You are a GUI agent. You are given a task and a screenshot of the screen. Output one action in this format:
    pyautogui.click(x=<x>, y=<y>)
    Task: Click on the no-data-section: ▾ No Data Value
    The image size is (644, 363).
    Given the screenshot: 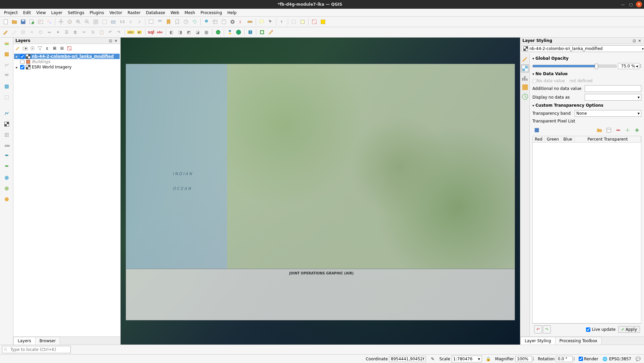 What is the action you would take?
    pyautogui.click(x=587, y=74)
    